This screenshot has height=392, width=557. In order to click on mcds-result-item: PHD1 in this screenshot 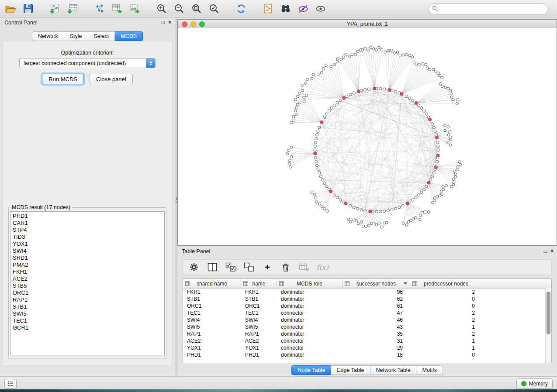, I will do `click(88, 216)`.